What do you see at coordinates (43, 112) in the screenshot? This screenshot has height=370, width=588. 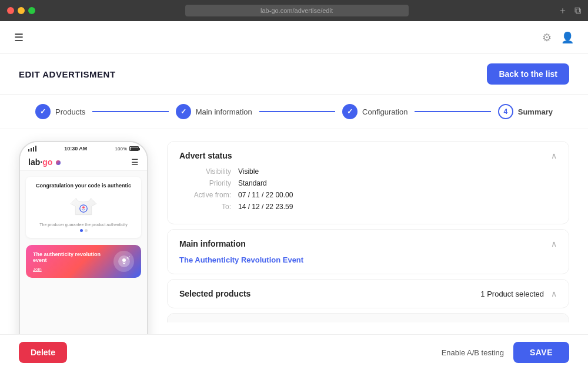 I see `step-circle-1: ✓` at bounding box center [43, 112].